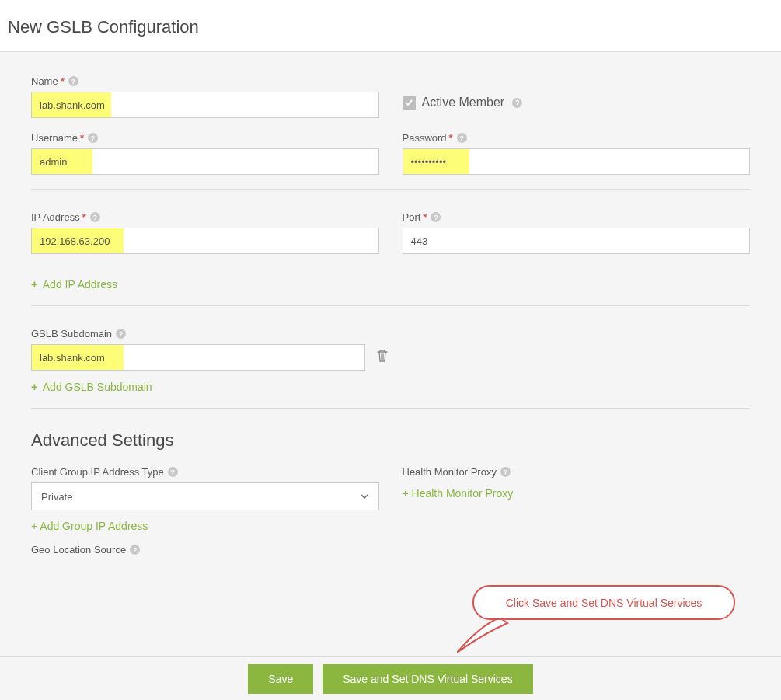 The width and height of the screenshot is (781, 700). Describe the element at coordinates (390, 26) in the screenshot. I see `page-title: New GSLB Configuration` at that location.